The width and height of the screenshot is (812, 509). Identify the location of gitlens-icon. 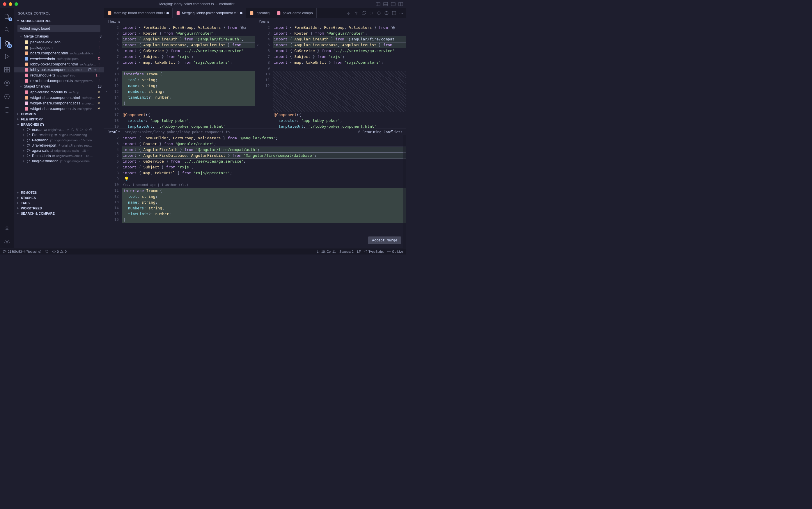
(7, 83).